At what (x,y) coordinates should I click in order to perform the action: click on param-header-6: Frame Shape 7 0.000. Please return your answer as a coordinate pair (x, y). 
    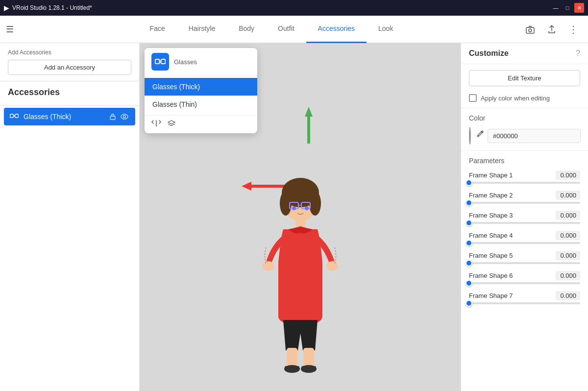
    Looking at the image, I should click on (524, 296).